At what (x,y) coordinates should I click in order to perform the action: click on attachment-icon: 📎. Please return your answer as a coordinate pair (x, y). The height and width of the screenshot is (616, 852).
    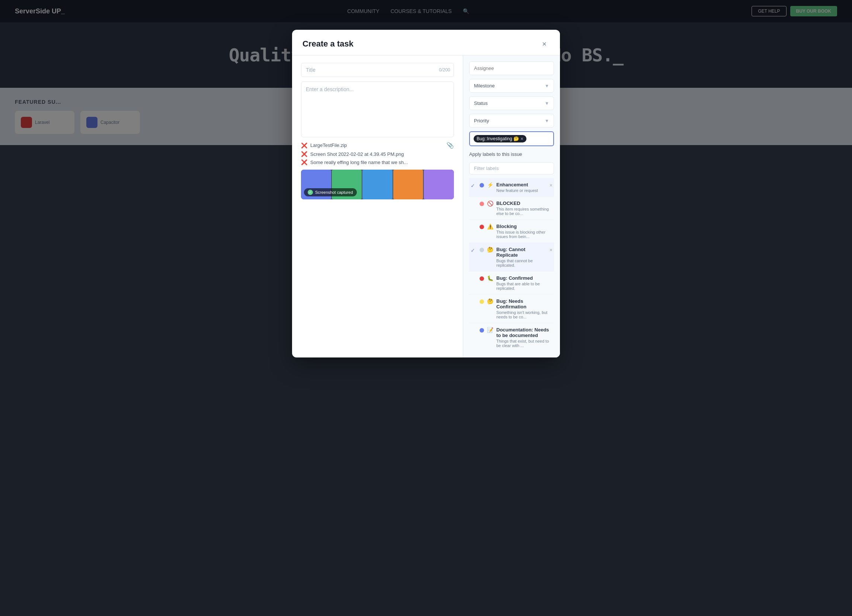
    Looking at the image, I should click on (450, 145).